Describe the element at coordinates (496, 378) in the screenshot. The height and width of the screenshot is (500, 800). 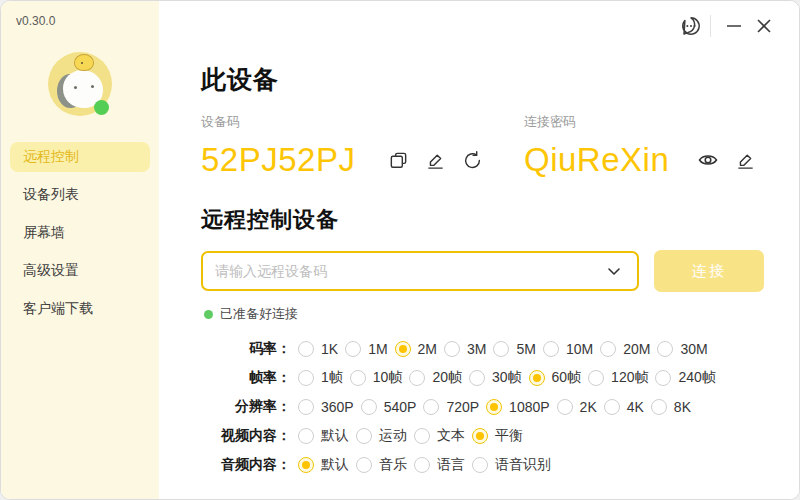
I see `radio-option-30帧: 30帧` at that location.